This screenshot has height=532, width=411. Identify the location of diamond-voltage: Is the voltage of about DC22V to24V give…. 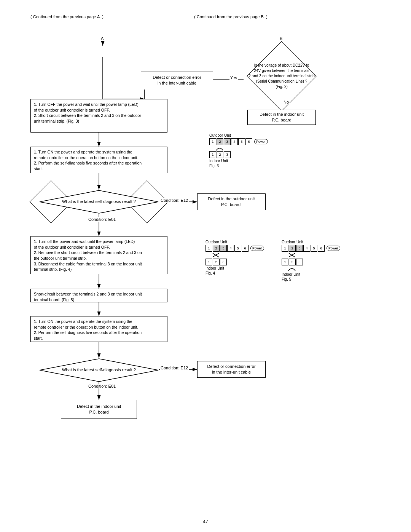
(282, 76).